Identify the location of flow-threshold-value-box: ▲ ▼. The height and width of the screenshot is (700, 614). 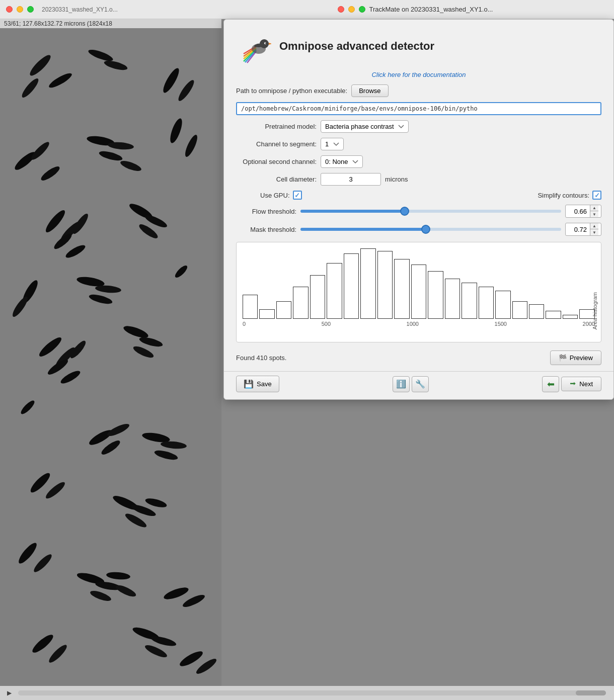
(583, 211).